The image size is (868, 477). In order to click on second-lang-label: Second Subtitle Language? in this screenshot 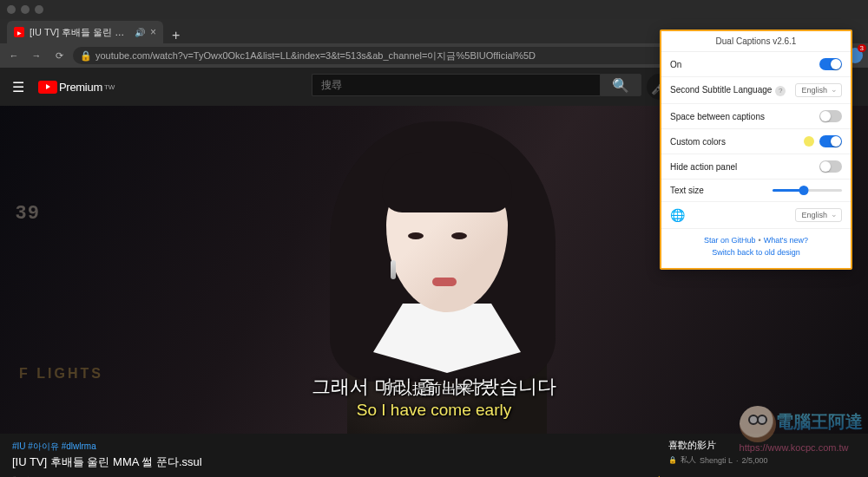, I will do `click(727, 90)`.